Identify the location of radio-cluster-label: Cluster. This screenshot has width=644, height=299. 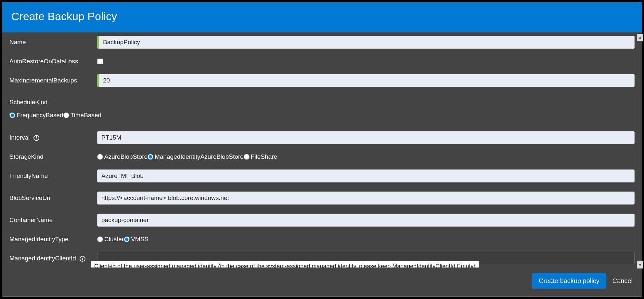
(114, 239).